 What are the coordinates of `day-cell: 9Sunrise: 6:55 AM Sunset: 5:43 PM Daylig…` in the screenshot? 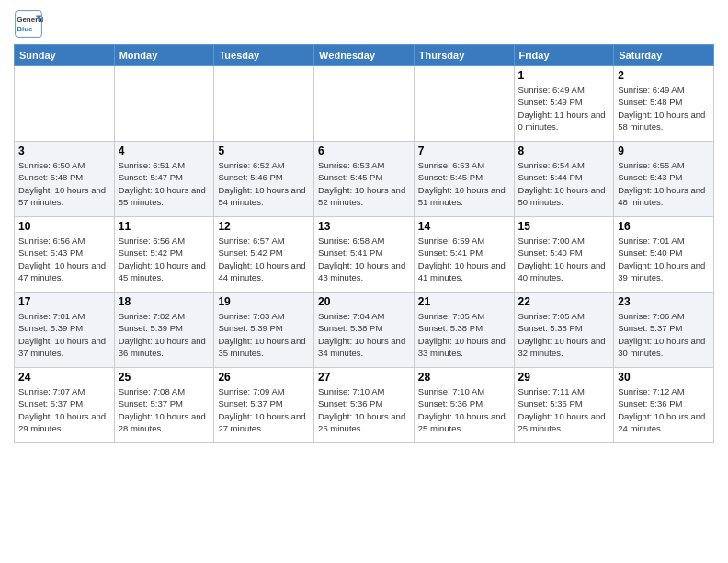 It's located at (664, 179).